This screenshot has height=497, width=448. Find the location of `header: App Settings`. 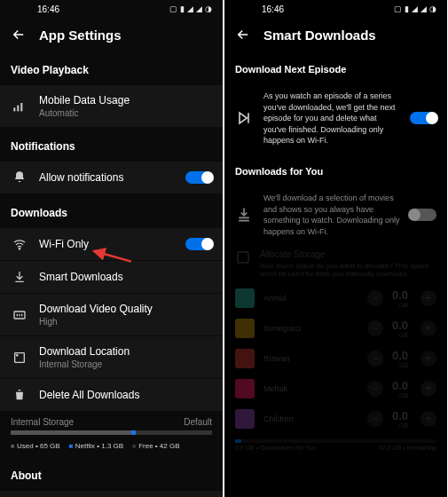

header: App Settings is located at coordinates (112, 35).